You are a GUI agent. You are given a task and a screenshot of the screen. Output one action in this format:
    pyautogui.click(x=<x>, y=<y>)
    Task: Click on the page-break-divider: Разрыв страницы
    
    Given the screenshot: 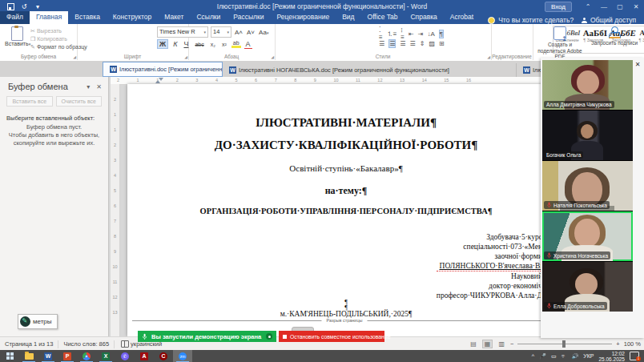 What is the action you would take?
    pyautogui.click(x=344, y=320)
    